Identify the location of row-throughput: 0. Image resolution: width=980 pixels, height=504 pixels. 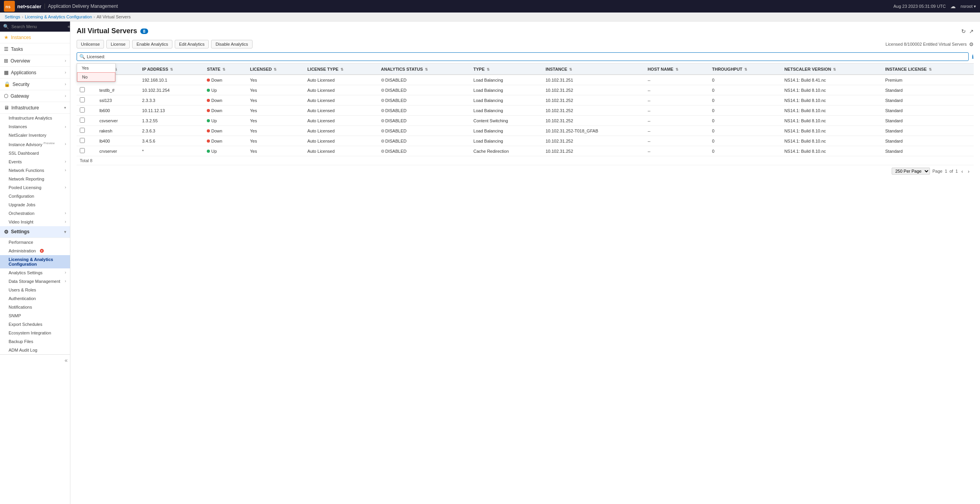
(745, 90).